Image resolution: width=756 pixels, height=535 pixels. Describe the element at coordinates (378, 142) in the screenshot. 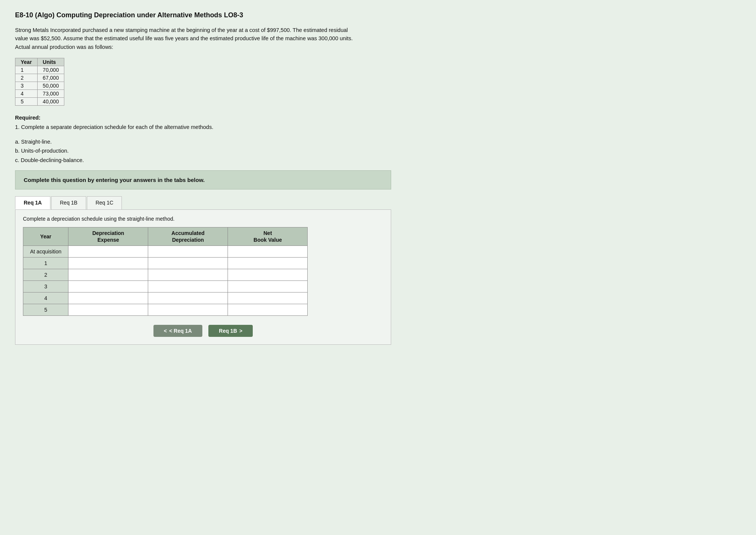

I see `method-a: a. Straight-line.` at that location.